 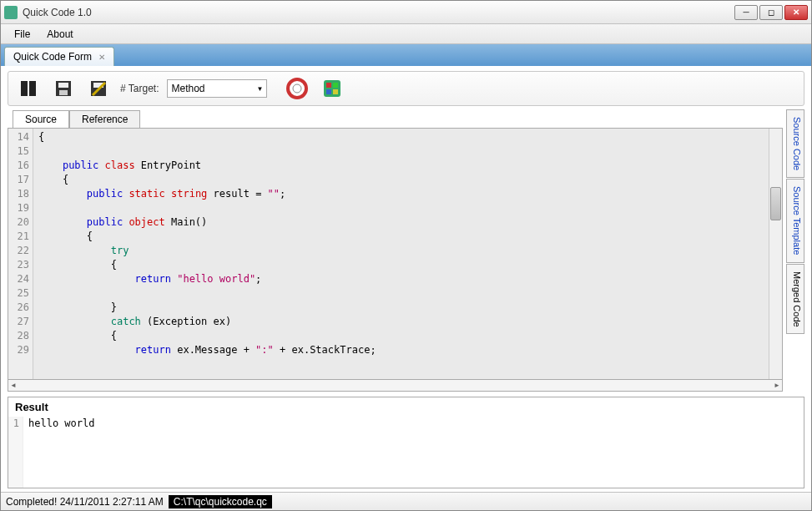 I want to click on window-title: Quick Code 1.0, so click(x=379, y=13).